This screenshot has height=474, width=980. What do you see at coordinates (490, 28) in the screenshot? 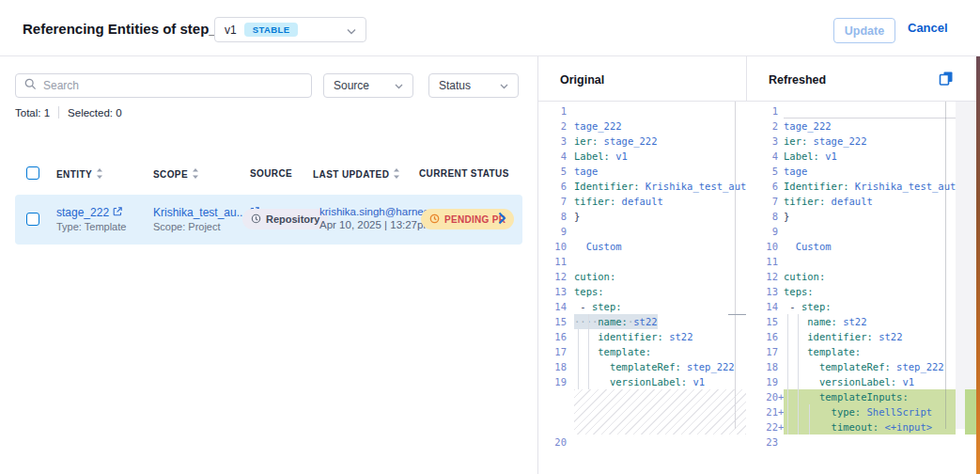
I see `dialog-header: Referencing Entities of step_222 v1 STAB…` at bounding box center [490, 28].